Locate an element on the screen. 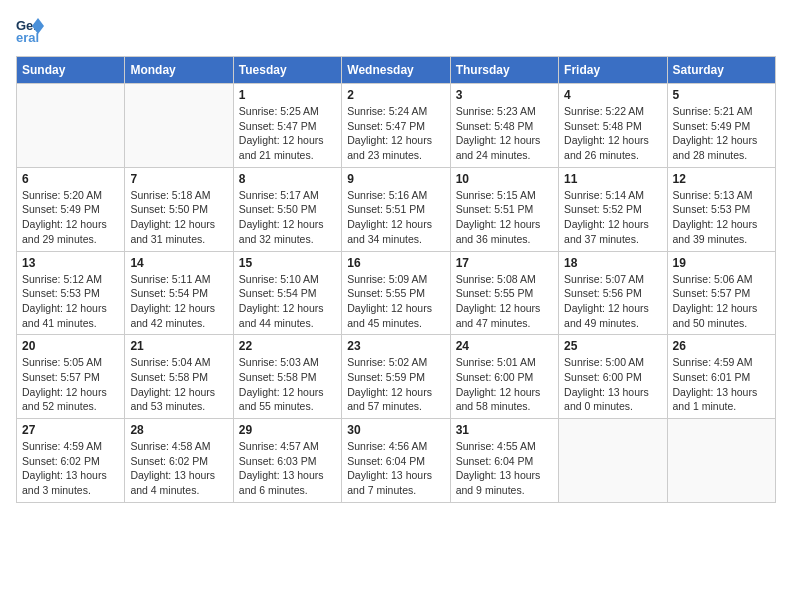 This screenshot has width=792, height=612. day-detail: Sunrise: 5:21 AMSunset: 5:49 PMDaylight:… is located at coordinates (722, 134).